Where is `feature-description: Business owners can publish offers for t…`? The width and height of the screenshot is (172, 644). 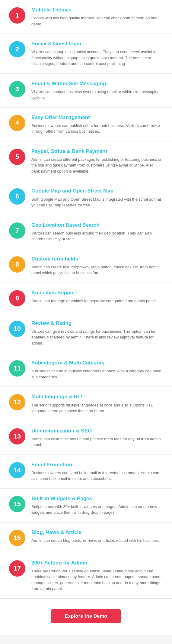
feature-description: Business owners can publish offers for t… is located at coordinates (97, 129).